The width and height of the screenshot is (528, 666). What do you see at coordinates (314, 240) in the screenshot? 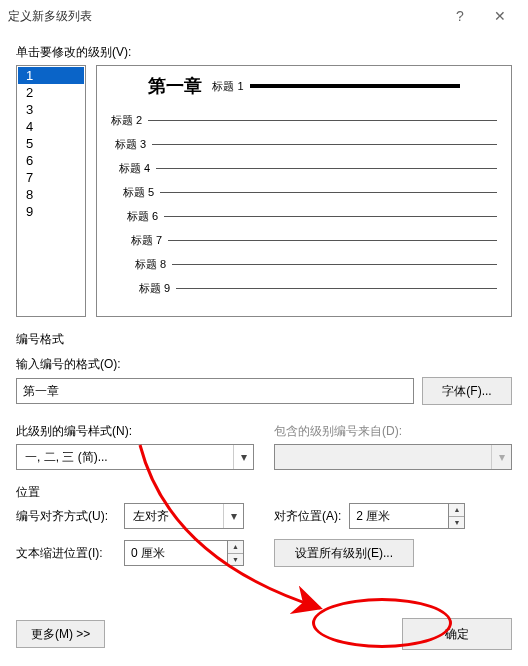
I see `preview-row: 标题 7` at bounding box center [314, 240].